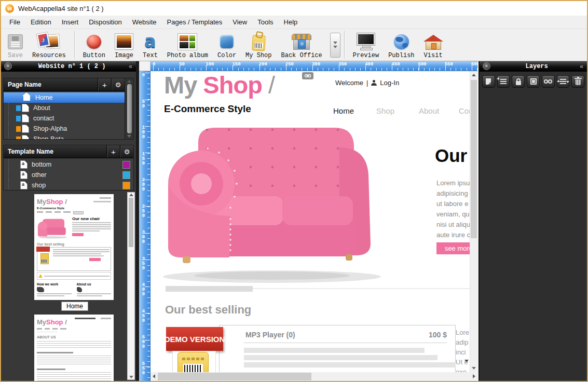  Describe the element at coordinates (129, 109) in the screenshot. I see `page-list-scrollbar` at that location.